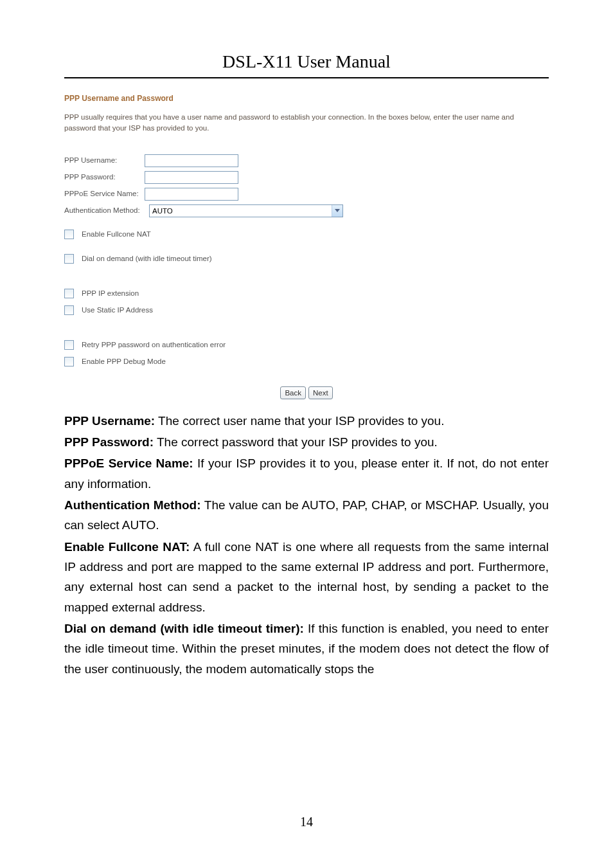  What do you see at coordinates (154, 345) in the screenshot?
I see `retry-ppp-label: Retry PPP password on authentication err…` at bounding box center [154, 345].